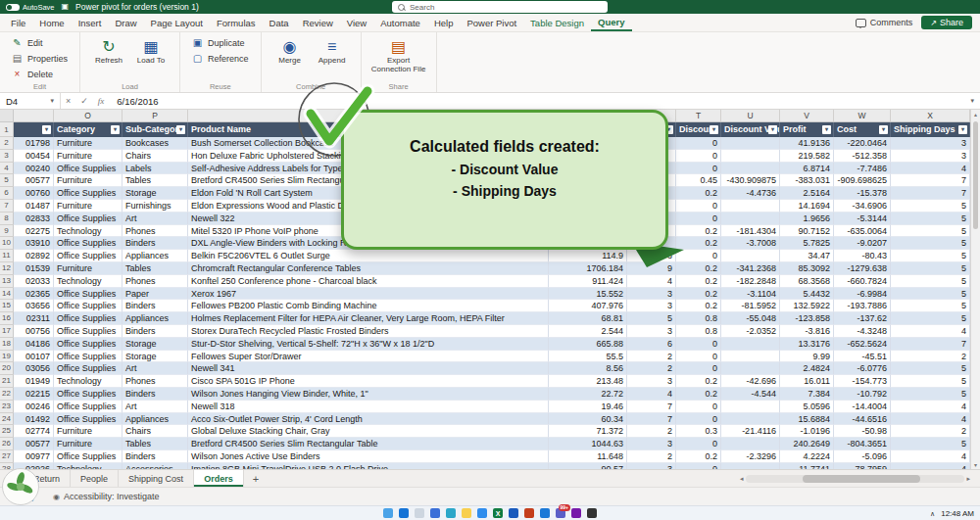 Image resolution: width=980 pixels, height=520 pixels. Describe the element at coordinates (109, 50) in the screenshot. I see `refresh-button: ↻Refresh` at that location.